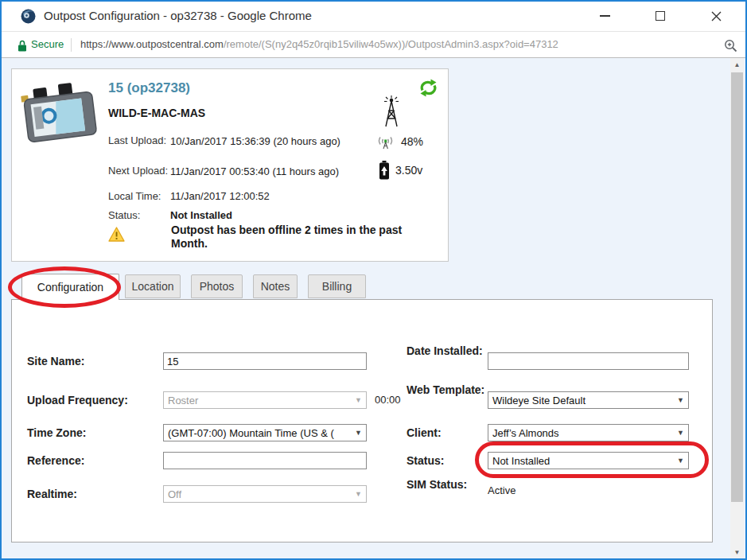 Image resolution: width=747 pixels, height=560 pixels. I want to click on tab-location: Location, so click(153, 286).